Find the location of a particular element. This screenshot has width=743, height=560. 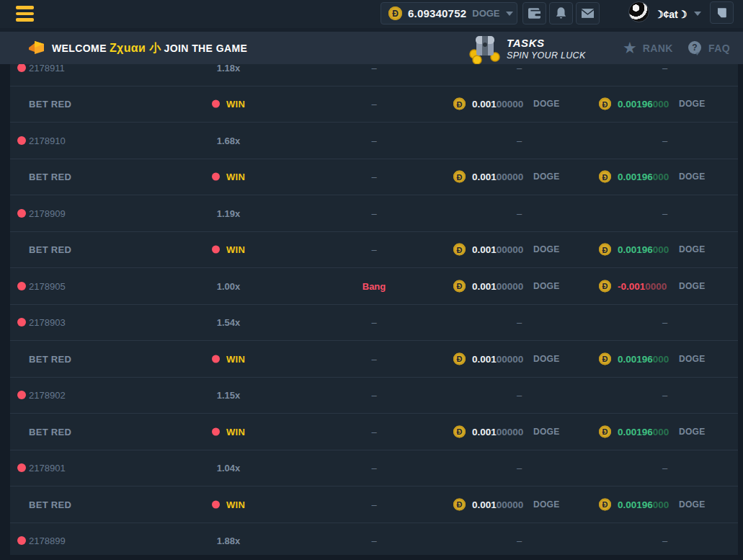

tasks-title: TASKS is located at coordinates (526, 43).